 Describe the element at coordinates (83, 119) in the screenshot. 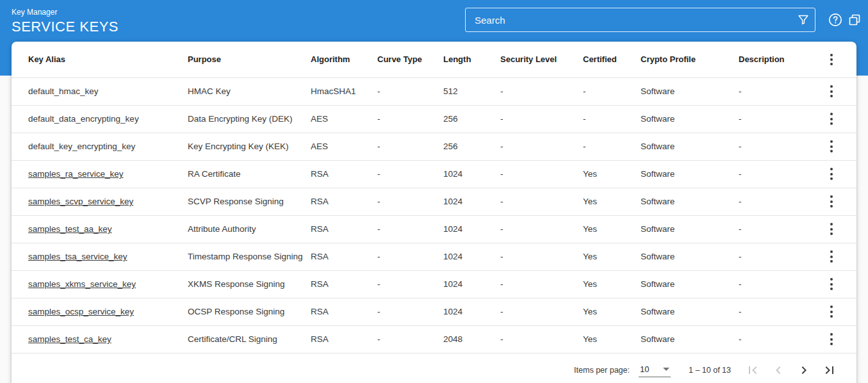

I see `key-alias-text: default_data_encrypting_key` at that location.